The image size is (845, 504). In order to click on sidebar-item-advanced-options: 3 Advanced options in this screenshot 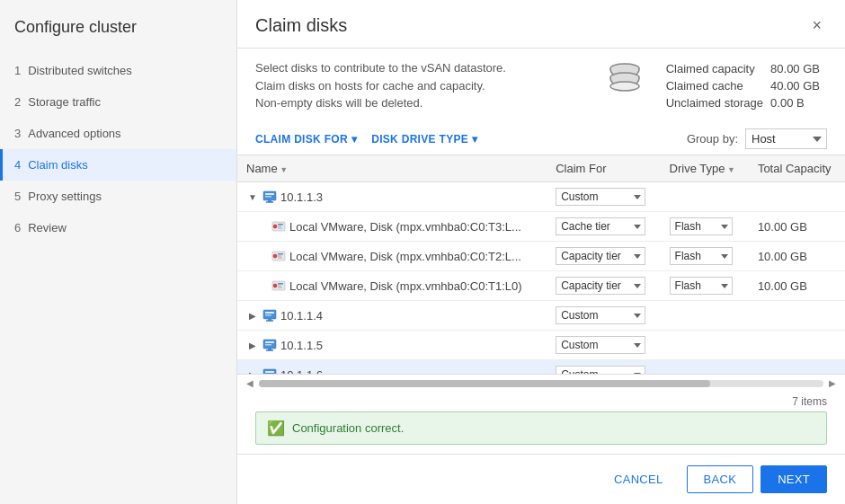, I will do `click(119, 133)`.